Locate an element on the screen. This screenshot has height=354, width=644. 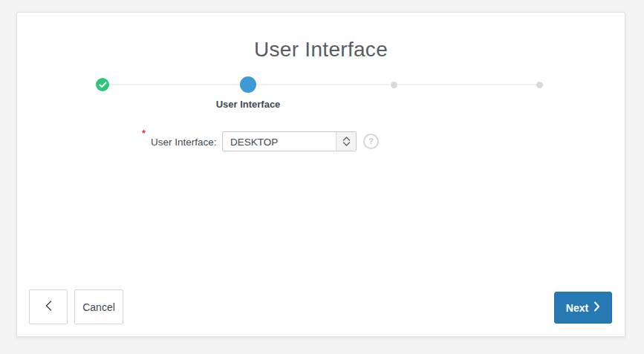
select-spinner-icon is located at coordinates (346, 141).